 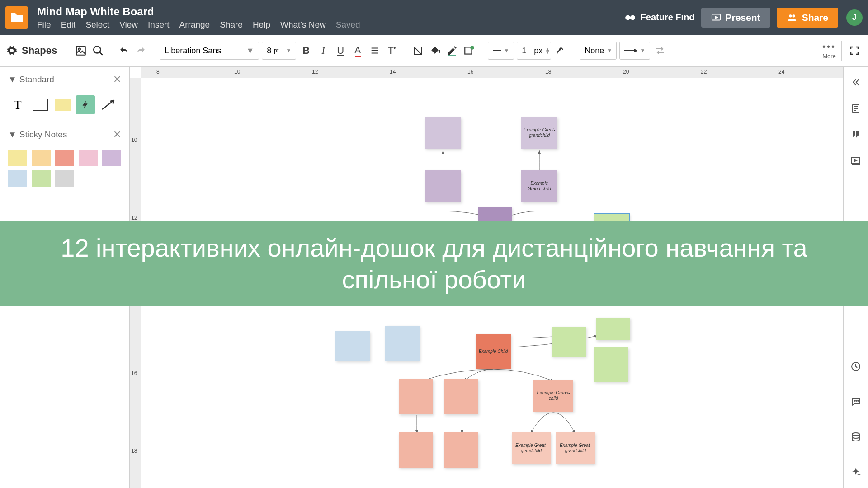 What do you see at coordinates (65, 158) in the screenshot?
I see `sticky-coral` at bounding box center [65, 158].